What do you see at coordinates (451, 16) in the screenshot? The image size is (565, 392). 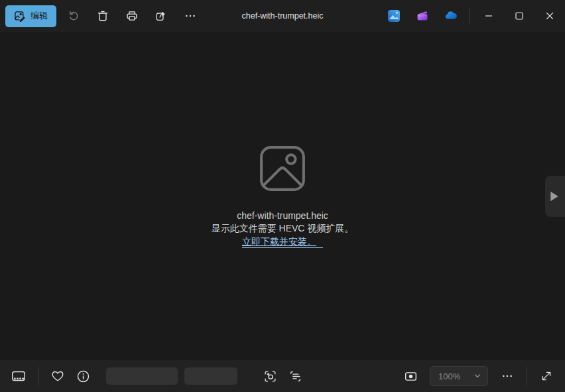 I see `onedrive-icon` at bounding box center [451, 16].